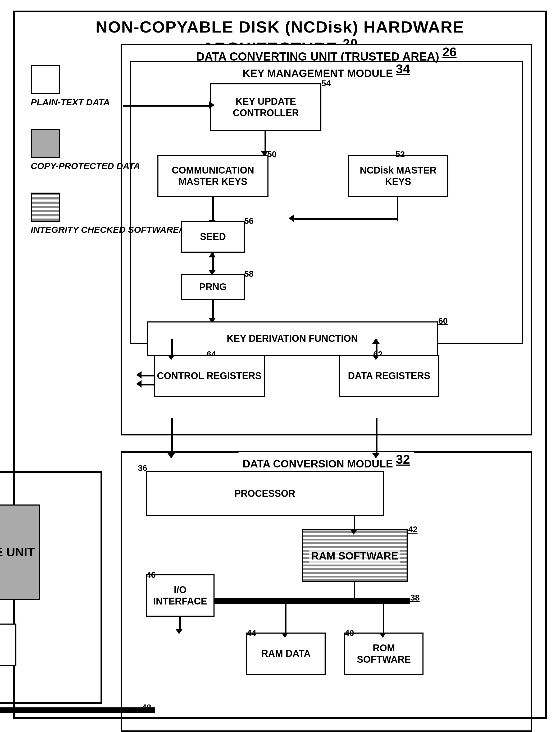 The height and width of the screenshot is (732, 560). Describe the element at coordinates (354, 532) in the screenshot. I see `arrowhead-proc-ramsw` at that location.